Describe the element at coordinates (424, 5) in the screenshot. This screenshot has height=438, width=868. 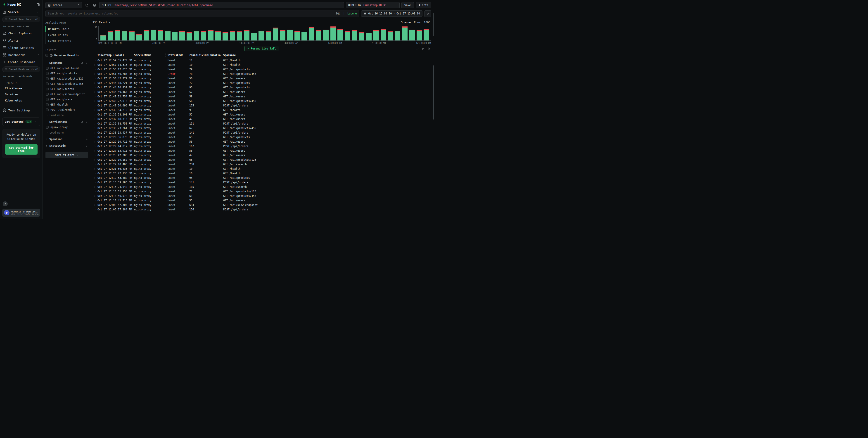
I see `alerts-button: Alerts` at that location.